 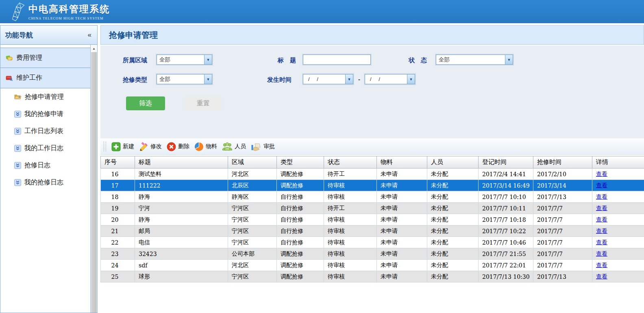 What do you see at coordinates (118, 265) in the screenshot?
I see `cell-seq: 24` at bounding box center [118, 265].